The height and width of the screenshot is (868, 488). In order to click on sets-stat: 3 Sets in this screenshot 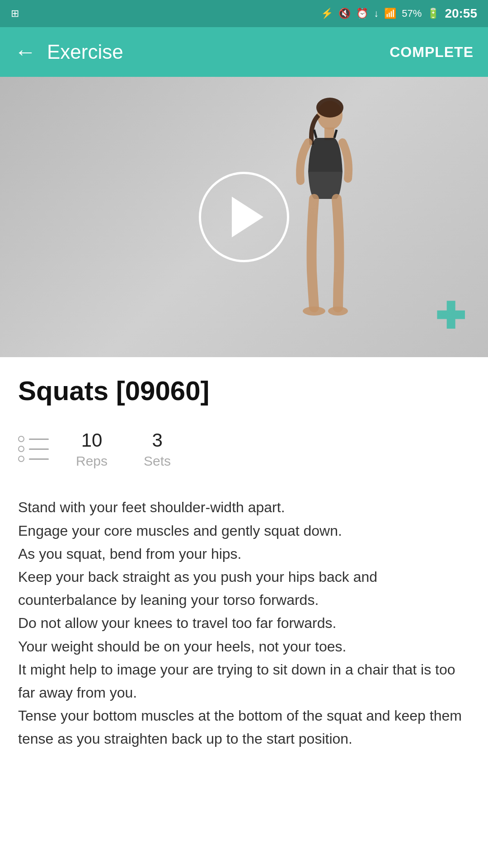, I will do `click(157, 449)`.